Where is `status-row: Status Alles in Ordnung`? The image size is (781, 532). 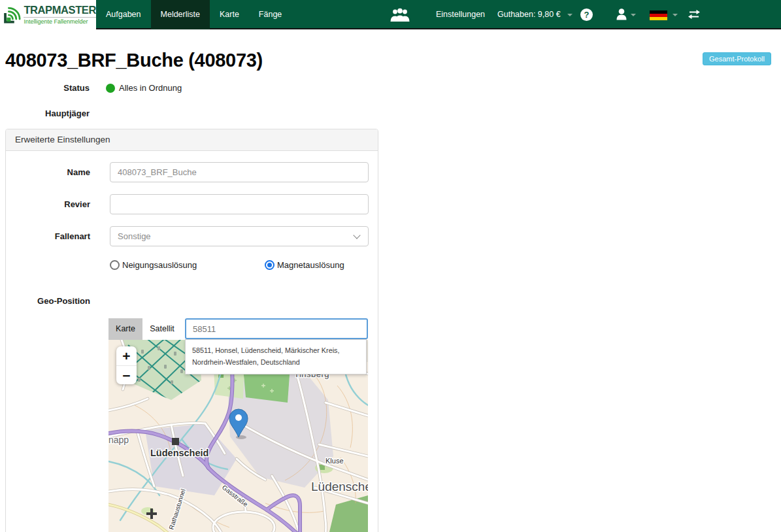 status-row: Status Alles in Ordnung is located at coordinates (93, 88).